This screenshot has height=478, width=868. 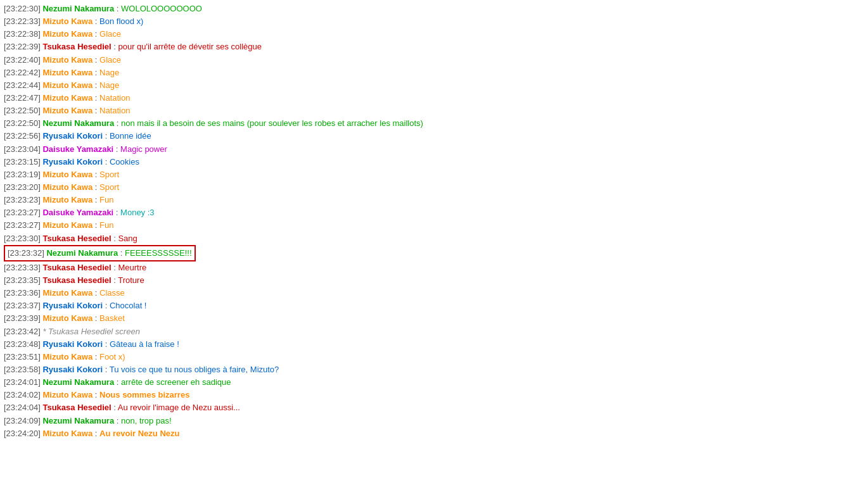 I want to click on chat-line: [23:22:47] Mizuto Kawa : Natation, so click(x=434, y=98).